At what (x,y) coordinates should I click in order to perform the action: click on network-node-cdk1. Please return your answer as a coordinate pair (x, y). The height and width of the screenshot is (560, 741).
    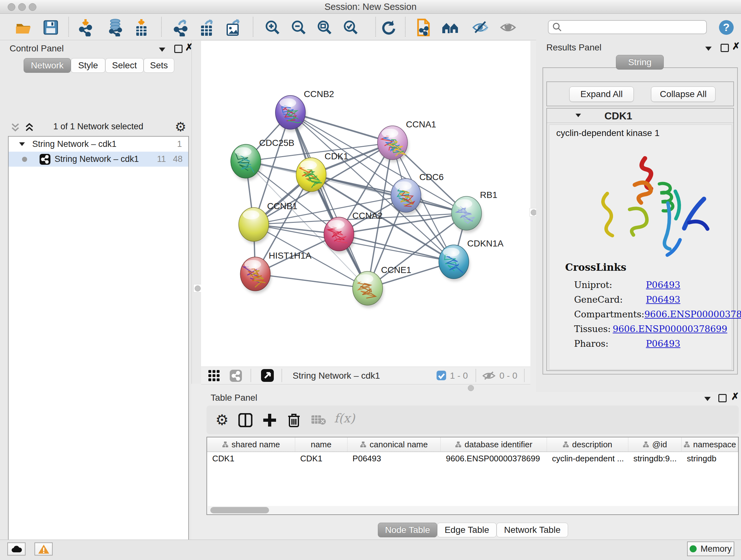
    Looking at the image, I should click on (312, 176).